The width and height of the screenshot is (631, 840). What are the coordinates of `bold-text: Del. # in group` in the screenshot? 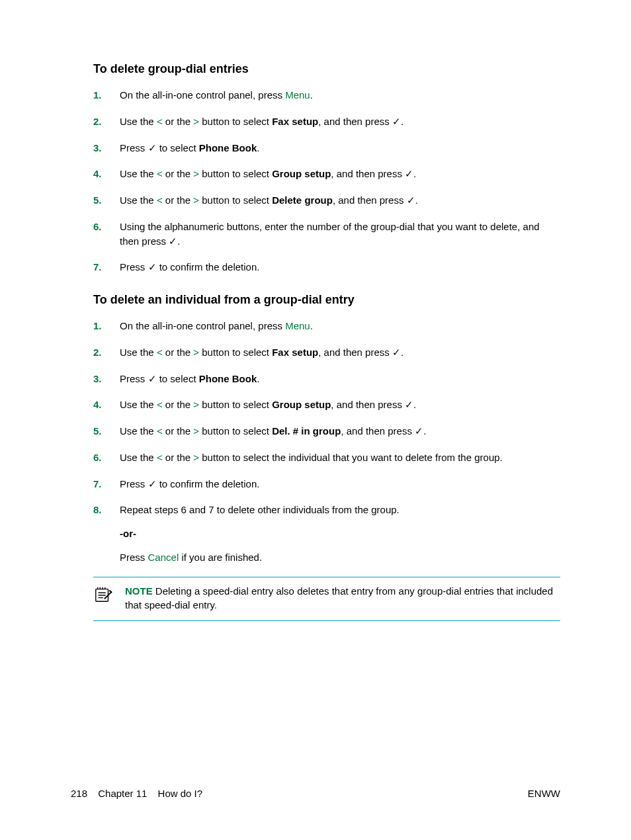 It's located at (306, 431).